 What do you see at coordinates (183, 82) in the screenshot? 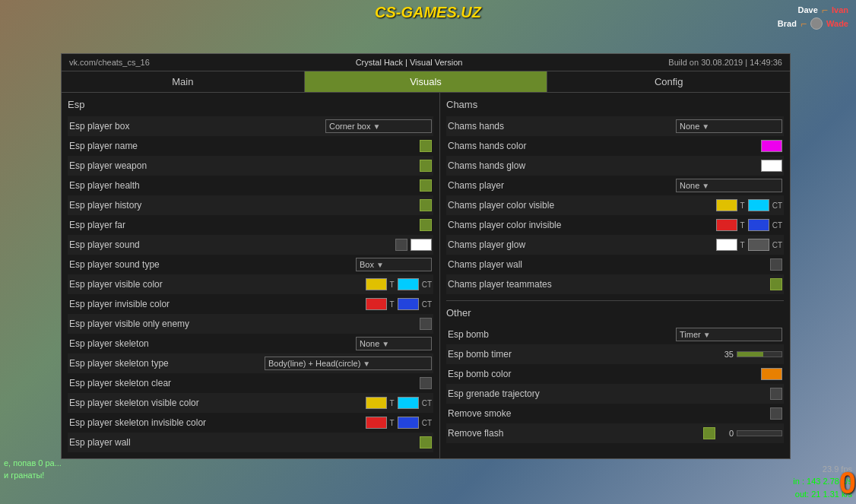
I see `tab-main: Main` at bounding box center [183, 82].